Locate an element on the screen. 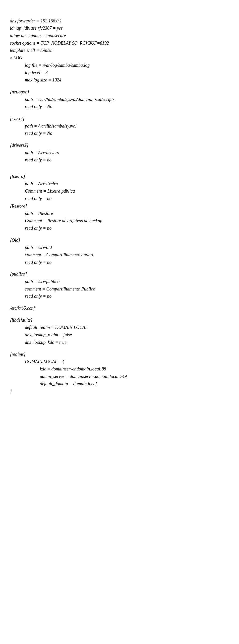 The width and height of the screenshot is (239, 644). config-line: [drivers$] is located at coordinates (119, 146).